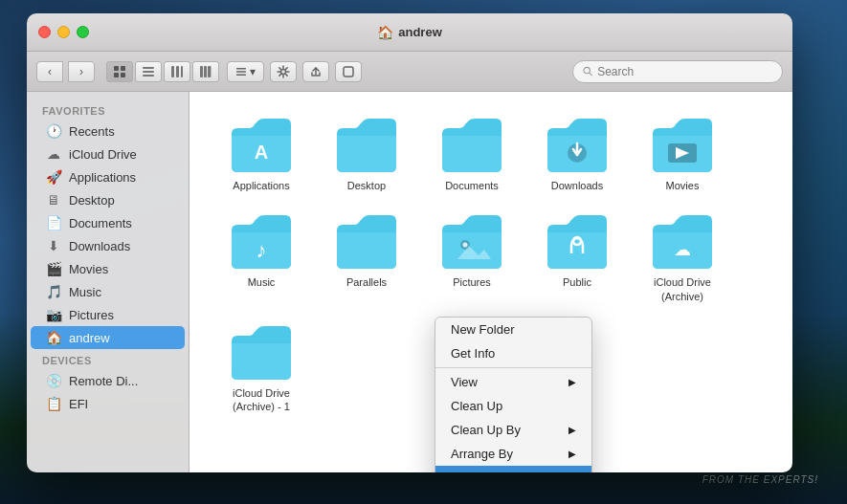 The height and width of the screenshot is (504, 847). What do you see at coordinates (54, 338) in the screenshot?
I see `andrew-home-icon: 🏠` at bounding box center [54, 338].